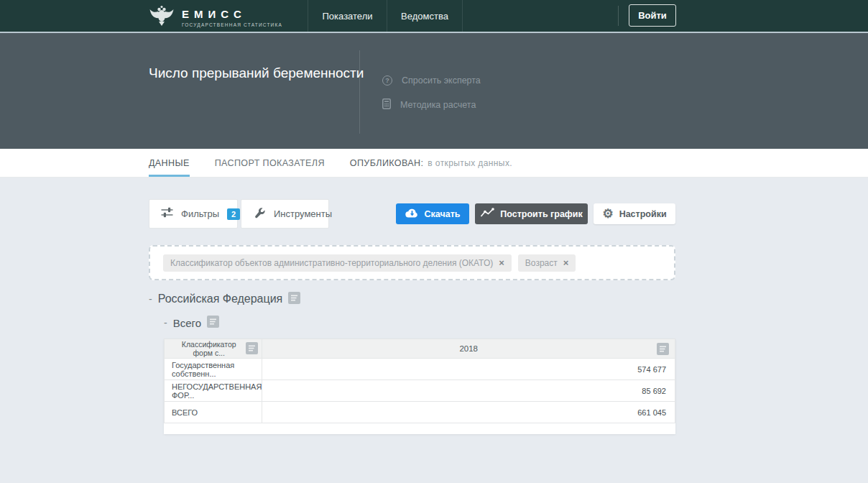 This screenshot has height=483, width=868. Describe the element at coordinates (443, 214) in the screenshot. I see `download-label: Скачать` at that location.